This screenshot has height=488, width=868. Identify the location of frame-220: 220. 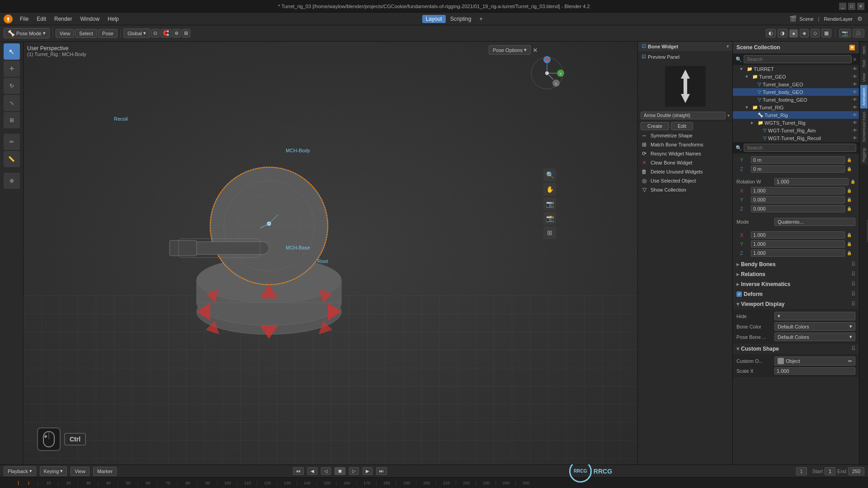
(466, 483).